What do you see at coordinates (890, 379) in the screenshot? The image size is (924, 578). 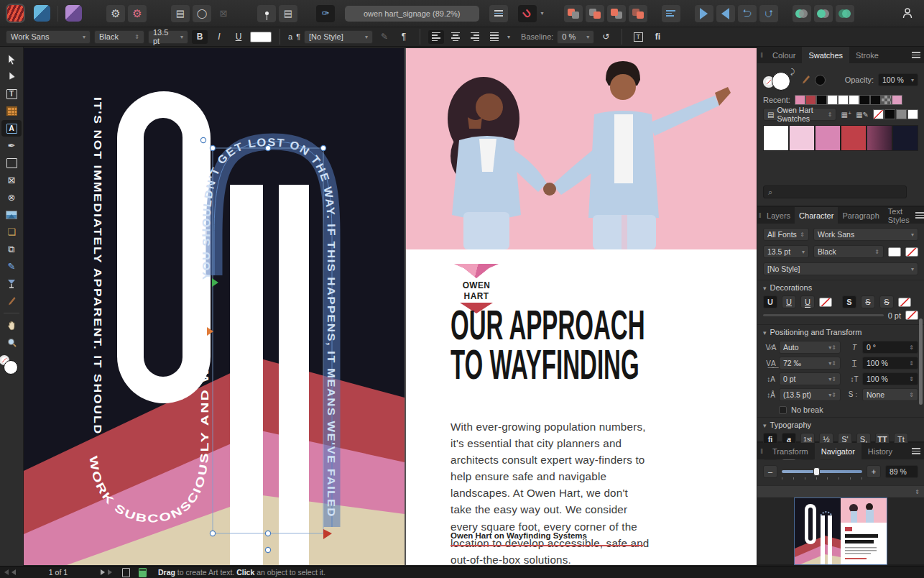 I see `v-scale-field: 100 %⇕` at bounding box center [890, 379].